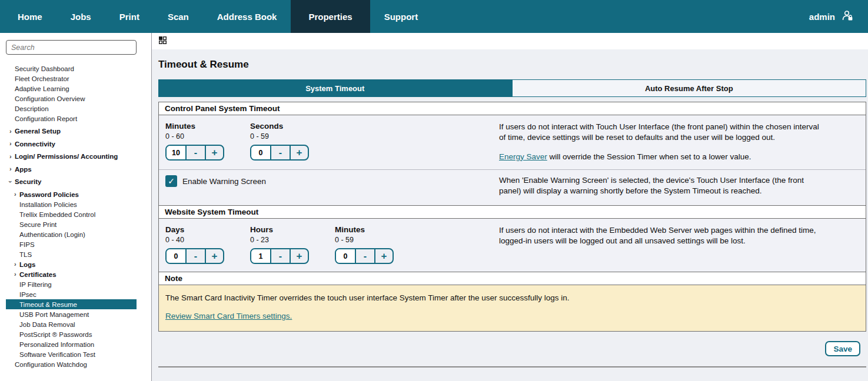 Image resolution: width=868 pixels, height=381 pixels. Describe the element at coordinates (330, 16) in the screenshot. I see `nav-item-label: Properties` at that location.